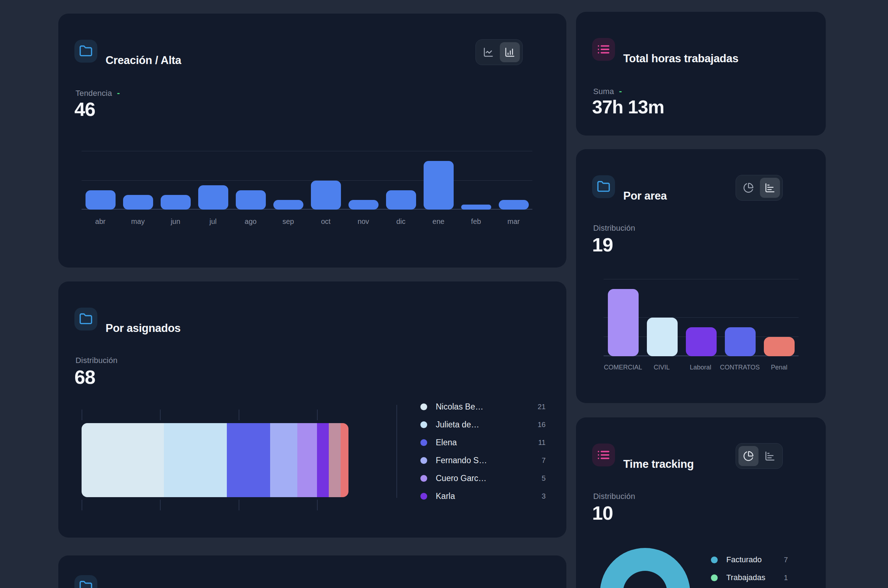  Describe the element at coordinates (542, 407) in the screenshot. I see `legend-value: 21` at that location.